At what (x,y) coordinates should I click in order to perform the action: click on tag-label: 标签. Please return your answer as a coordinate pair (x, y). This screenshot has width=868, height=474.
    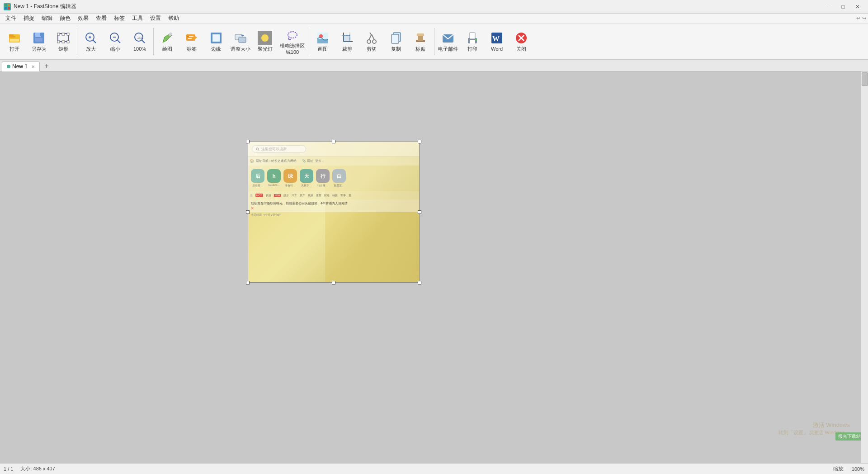
    Looking at the image, I should click on (192, 49).